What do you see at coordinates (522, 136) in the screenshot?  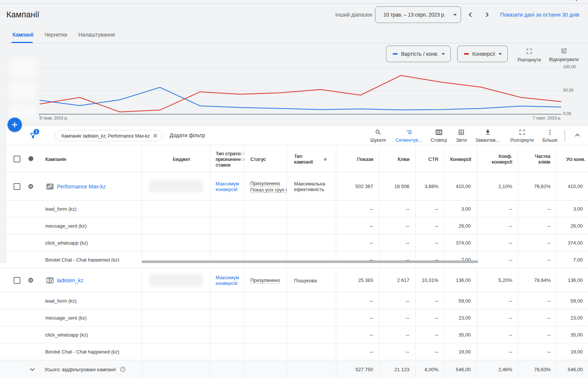 I see `toolbar-expand-button: Розгорнути` at bounding box center [522, 136].